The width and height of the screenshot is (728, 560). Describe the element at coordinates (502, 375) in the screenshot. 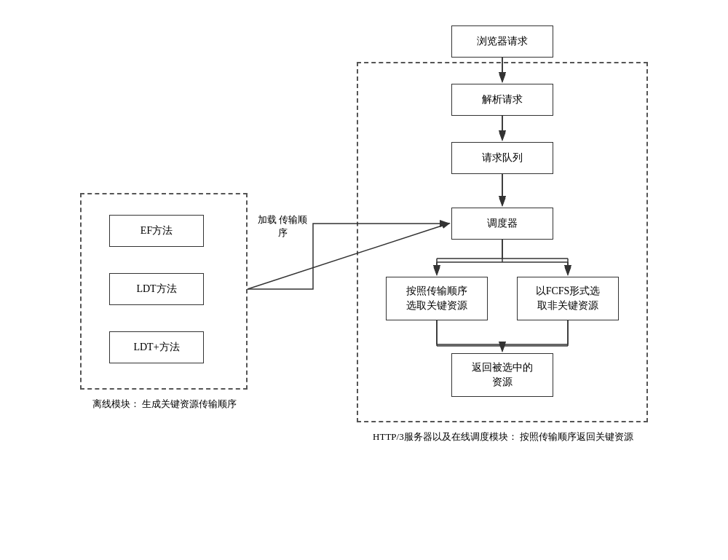

I see `return-resource-box: 返回被选中的 资源` at that location.